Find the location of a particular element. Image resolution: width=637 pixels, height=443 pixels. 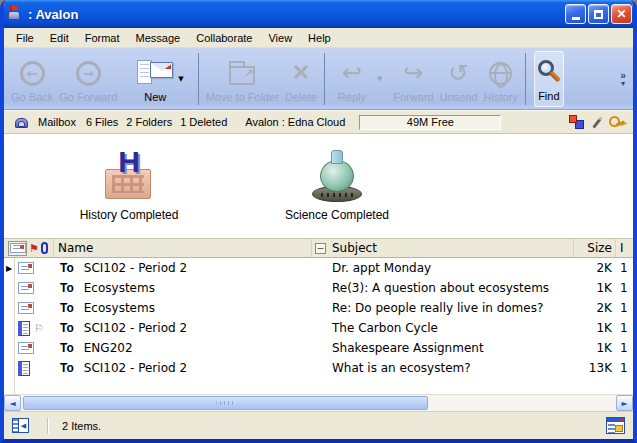

horizontal-scrollbar: ◄ ► is located at coordinates (318, 402).